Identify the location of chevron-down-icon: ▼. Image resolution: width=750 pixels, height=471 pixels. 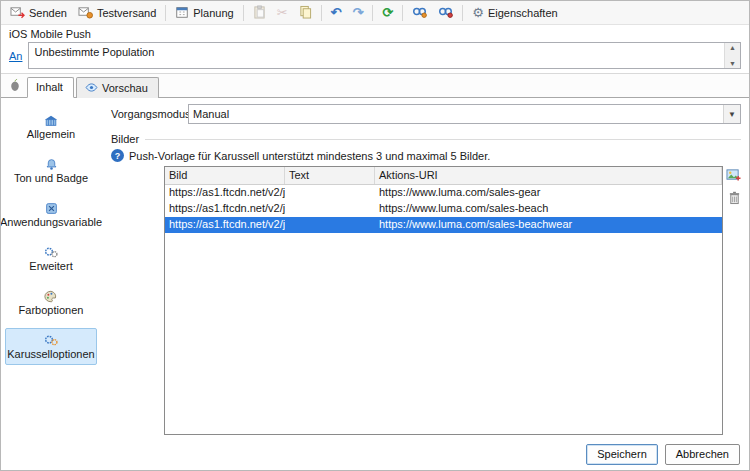
(732, 114).